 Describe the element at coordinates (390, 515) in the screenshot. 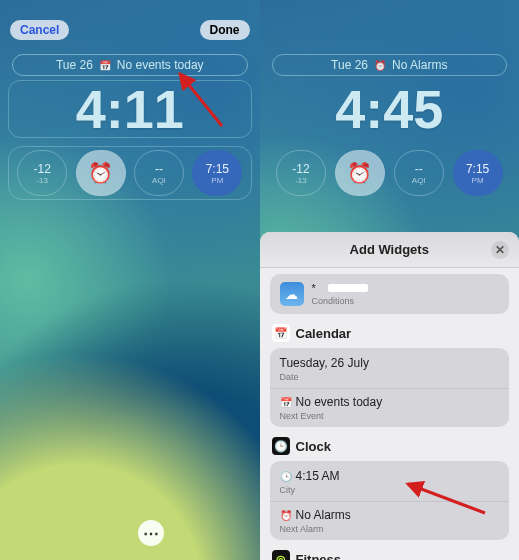

I see `widget-row: ⏰No Alarms` at that location.